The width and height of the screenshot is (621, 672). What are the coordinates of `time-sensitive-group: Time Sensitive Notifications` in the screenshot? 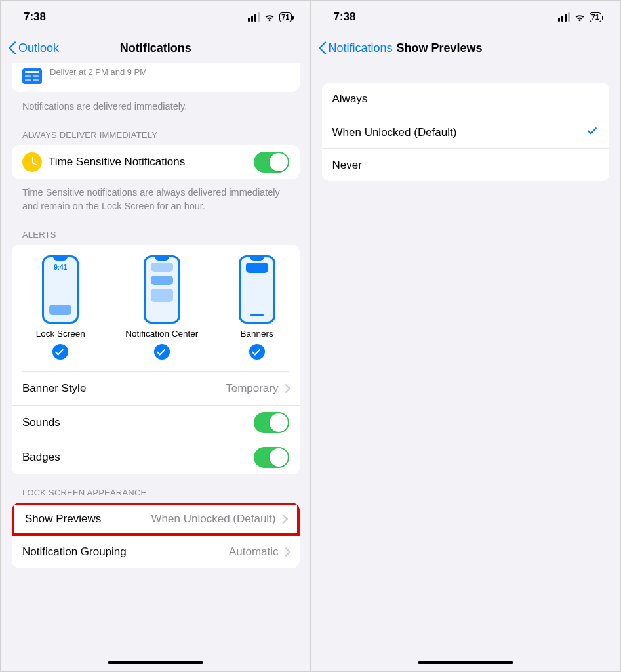 It's located at (156, 162).